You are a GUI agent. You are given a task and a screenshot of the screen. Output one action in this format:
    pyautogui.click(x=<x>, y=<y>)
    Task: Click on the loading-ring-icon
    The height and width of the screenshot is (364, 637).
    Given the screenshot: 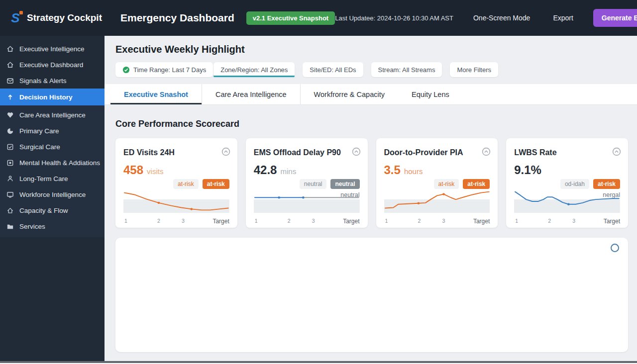 What is the action you would take?
    pyautogui.click(x=615, y=248)
    